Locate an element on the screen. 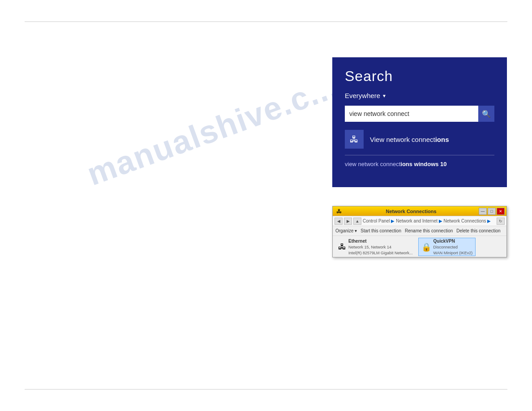  quickvpn-name: QuickVPN is located at coordinates (453, 241).